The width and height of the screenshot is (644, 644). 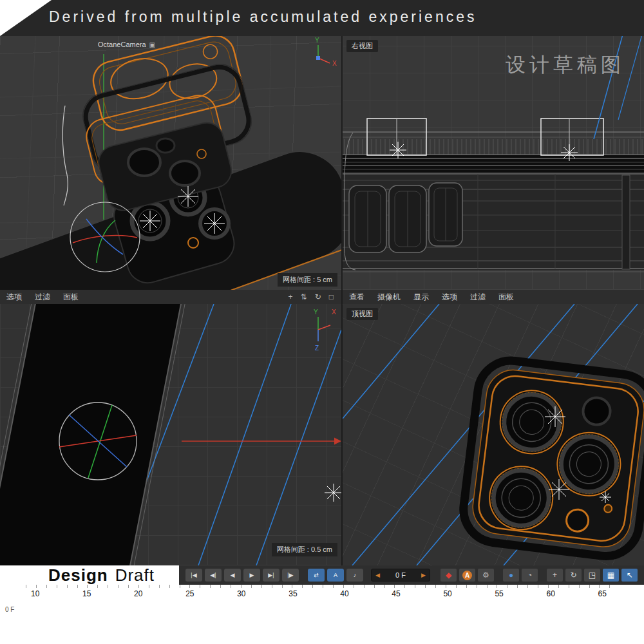 What do you see at coordinates (362, 46) in the screenshot?
I see `view-label: 右视图` at bounding box center [362, 46].